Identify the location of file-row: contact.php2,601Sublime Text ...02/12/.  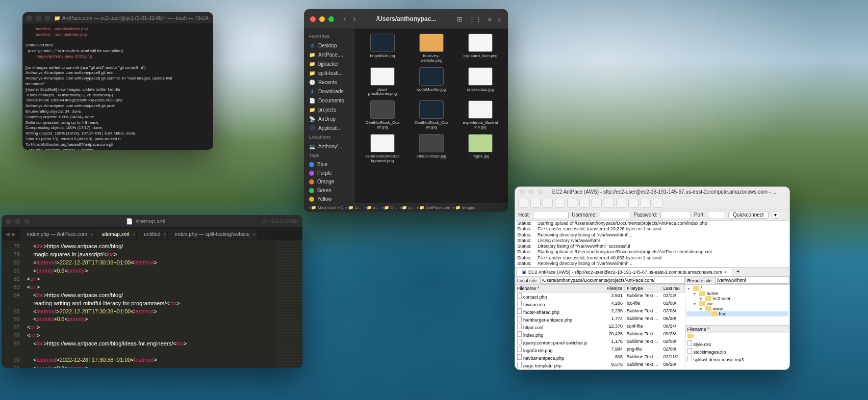
(600, 297).